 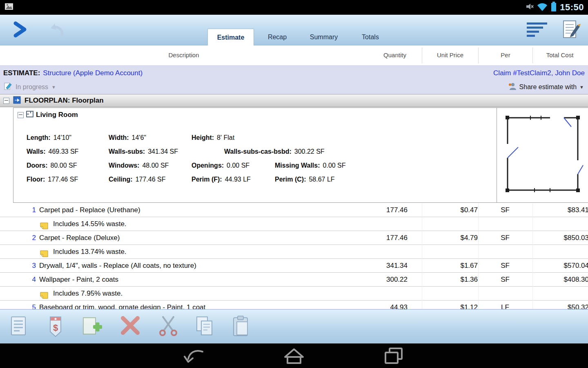 What do you see at coordinates (20, 30) in the screenshot?
I see `forward-arrow-icon` at bounding box center [20, 30].